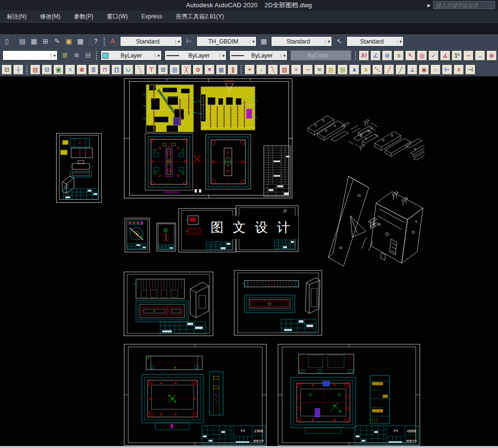 The image size is (498, 448). Describe the element at coordinates (35, 70) in the screenshot. I see `yx-library-icon: ▤` at that location.